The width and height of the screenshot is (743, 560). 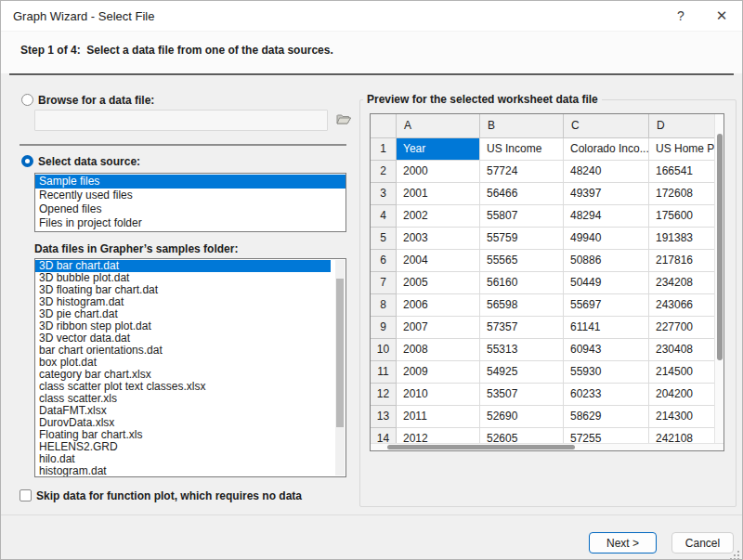 I want to click on cell: 175600, so click(x=682, y=216).